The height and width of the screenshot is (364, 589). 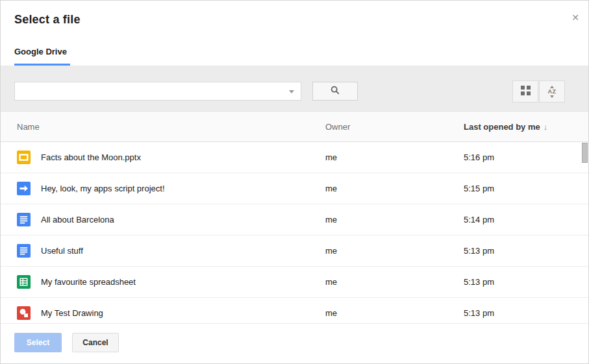 I want to click on table-row: Facts about the Moon.pptx me 5:16 pm, so click(x=295, y=158).